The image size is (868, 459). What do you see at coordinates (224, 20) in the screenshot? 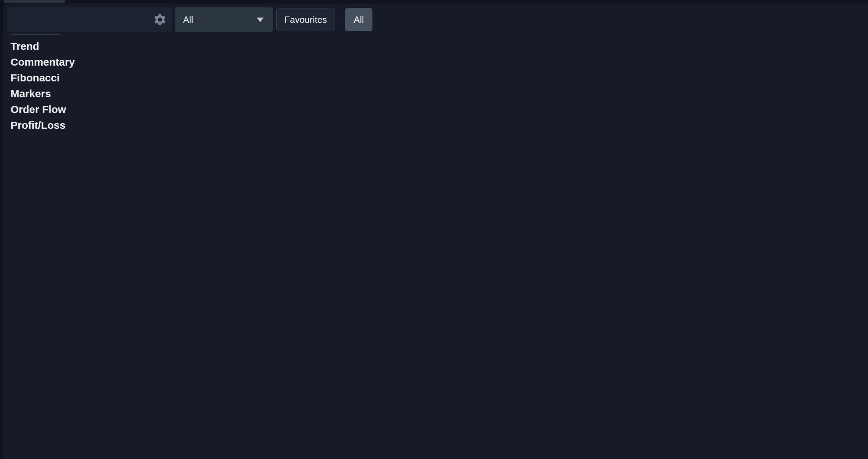
I see `category-dropdown: All` at bounding box center [224, 20].